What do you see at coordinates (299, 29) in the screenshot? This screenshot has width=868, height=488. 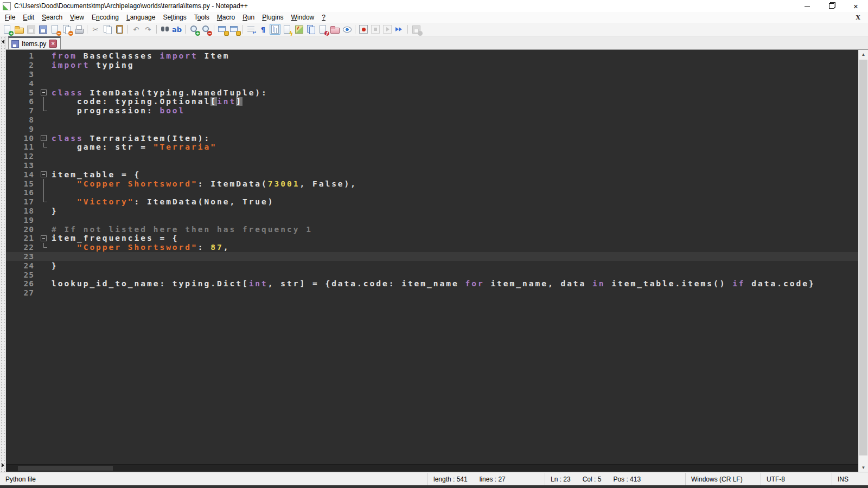 I see `document-map-icon` at bounding box center [299, 29].